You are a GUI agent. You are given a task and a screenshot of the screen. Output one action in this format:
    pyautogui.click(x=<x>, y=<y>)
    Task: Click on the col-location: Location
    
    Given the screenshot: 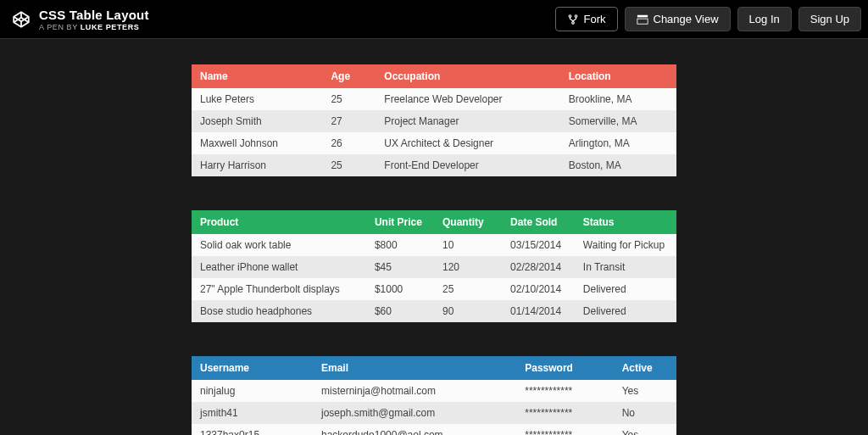 What is the action you would take?
    pyautogui.click(x=619, y=76)
    